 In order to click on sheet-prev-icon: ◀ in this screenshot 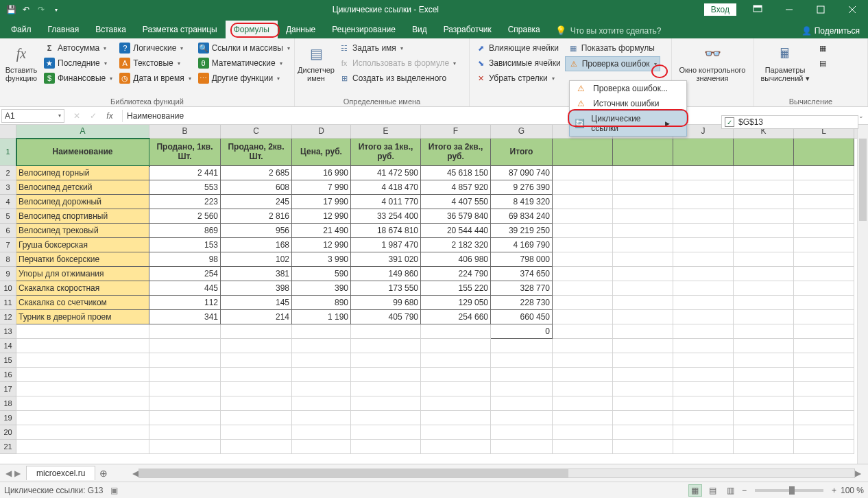, I will do `click(8, 473)`.